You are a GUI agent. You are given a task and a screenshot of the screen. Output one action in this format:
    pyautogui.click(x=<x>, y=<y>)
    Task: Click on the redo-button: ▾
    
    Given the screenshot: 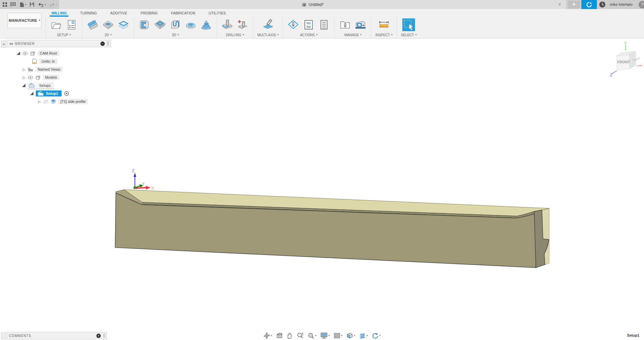 What is the action you would take?
    pyautogui.click(x=53, y=5)
    